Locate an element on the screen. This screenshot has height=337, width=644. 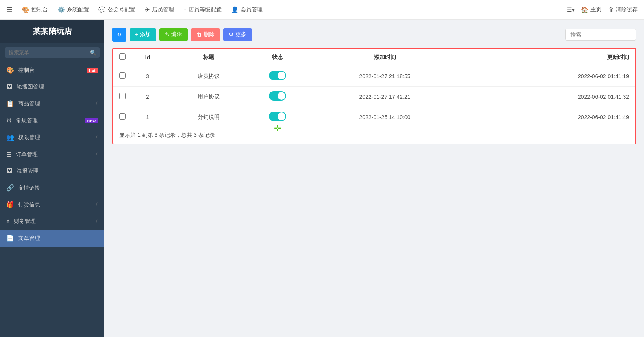
sidebar-item-general: ⚙ 常规管理 new is located at coordinates (52, 120).